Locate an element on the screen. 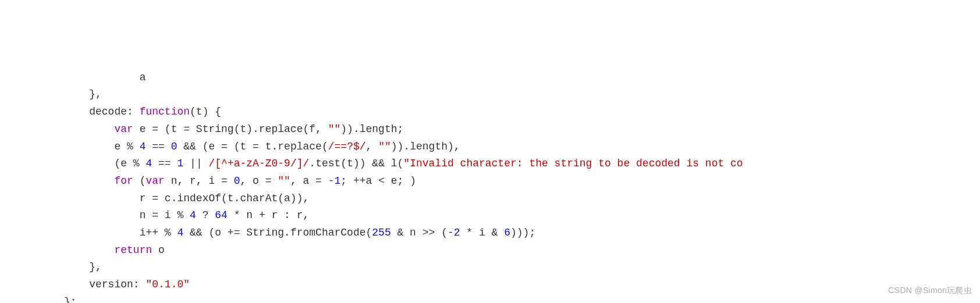  code-line: n = i % 4 ? 64 * n + r : r, is located at coordinates (186, 215).